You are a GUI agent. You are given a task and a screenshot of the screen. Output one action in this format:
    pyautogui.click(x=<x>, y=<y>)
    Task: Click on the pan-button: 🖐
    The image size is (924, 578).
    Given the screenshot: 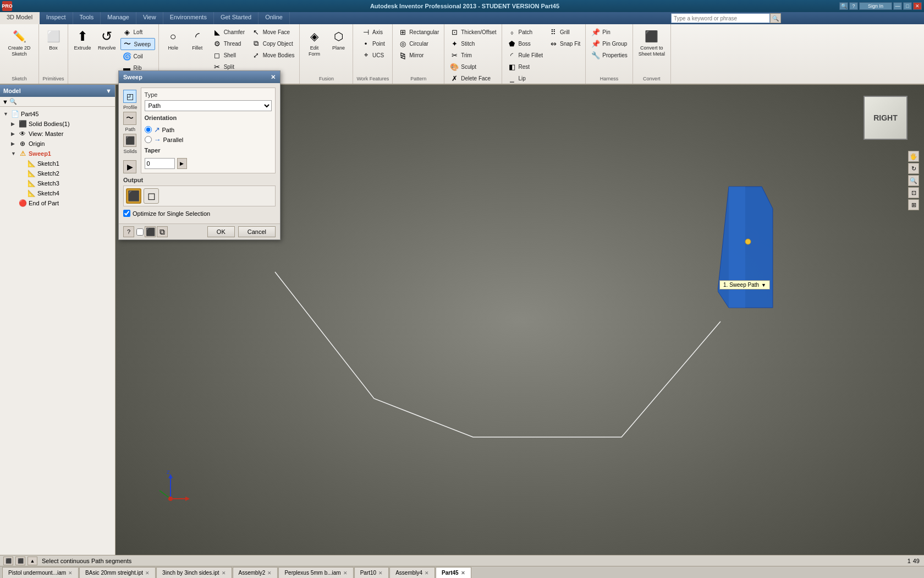 What is the action you would take?
    pyautogui.click(x=914, y=156)
    